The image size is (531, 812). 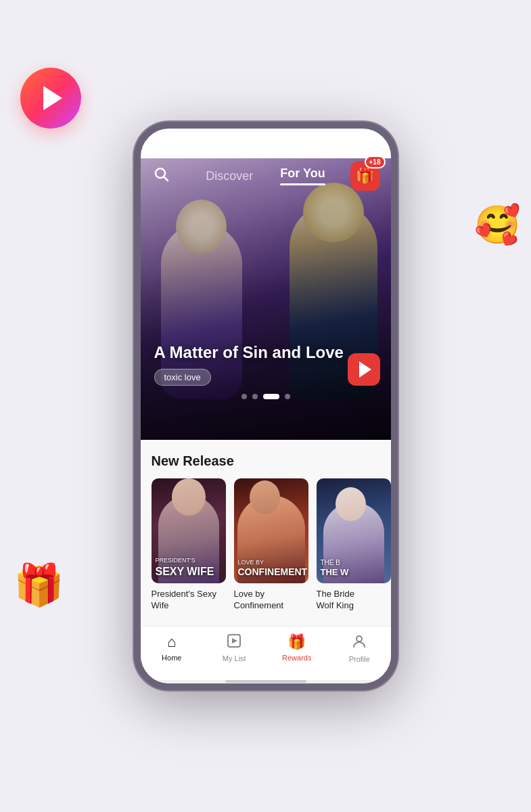 What do you see at coordinates (172, 648) in the screenshot?
I see `nav-item-home: ⌂ Home` at bounding box center [172, 648].